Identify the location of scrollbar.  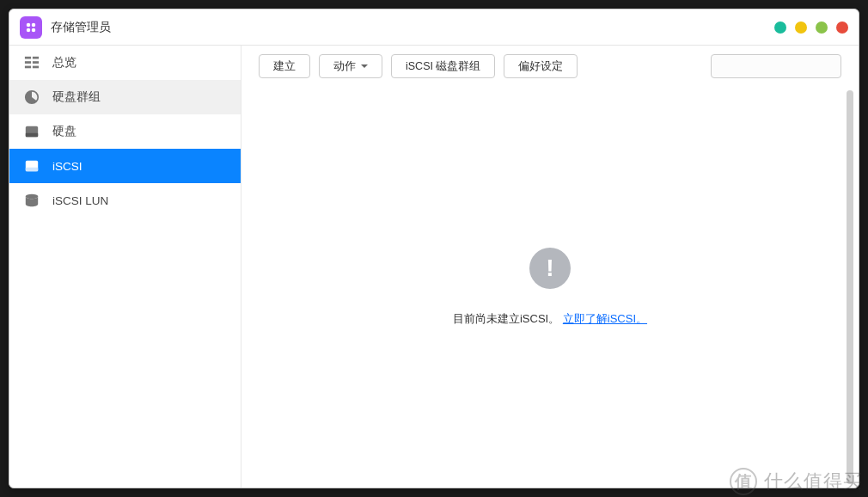
(850, 287).